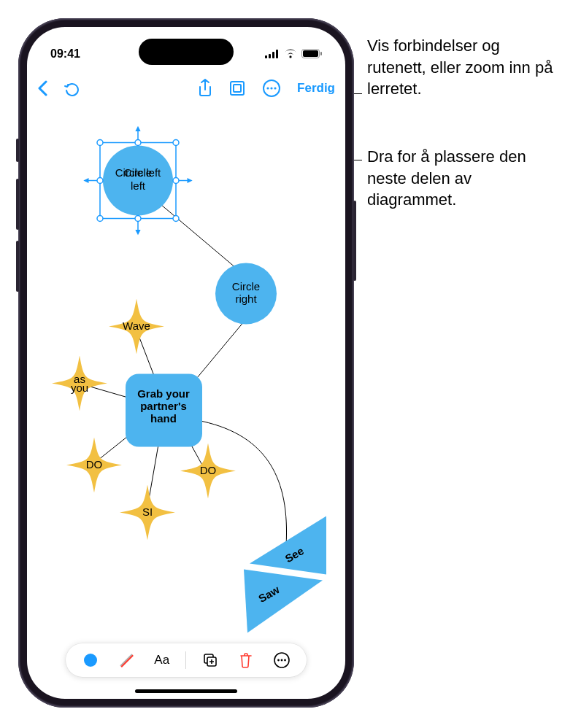 This screenshot has width=573, height=728. What do you see at coordinates (66, 54) in the screenshot?
I see `status-time: 09:41` at bounding box center [66, 54].